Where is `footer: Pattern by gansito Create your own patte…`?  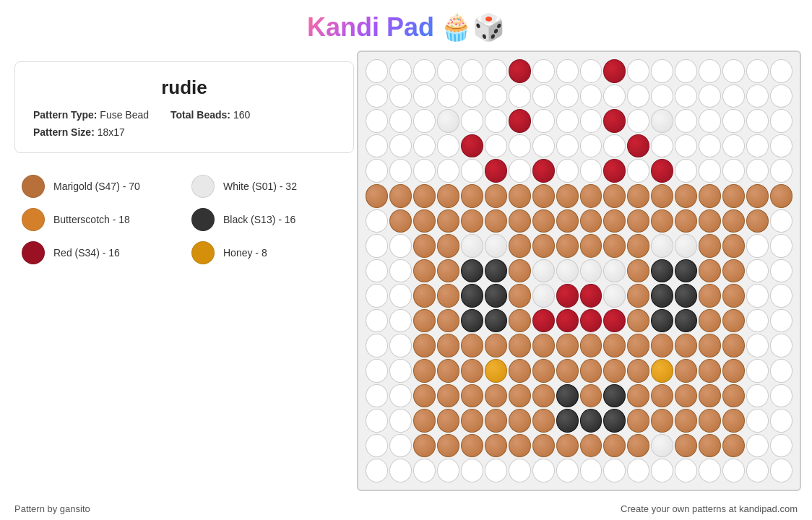
footer: Pattern by gansito Create your own patte… is located at coordinates (406, 508).